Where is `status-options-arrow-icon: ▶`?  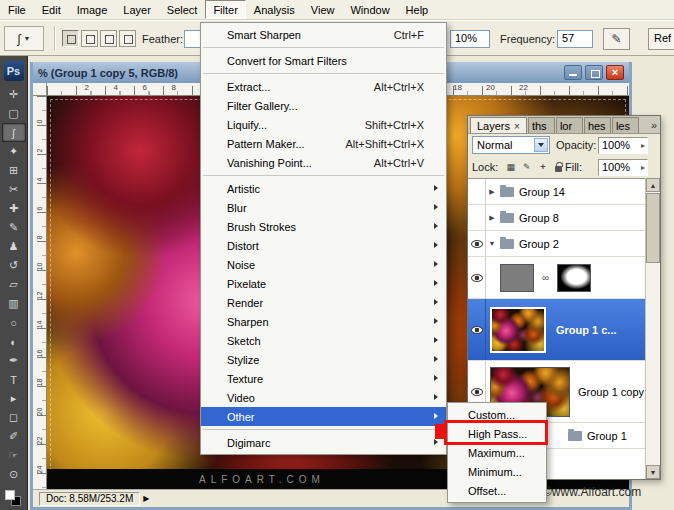
status-options-arrow-icon: ▶ is located at coordinates (146, 498).